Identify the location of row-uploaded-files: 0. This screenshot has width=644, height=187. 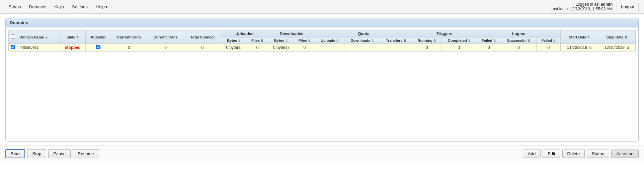
(257, 48).